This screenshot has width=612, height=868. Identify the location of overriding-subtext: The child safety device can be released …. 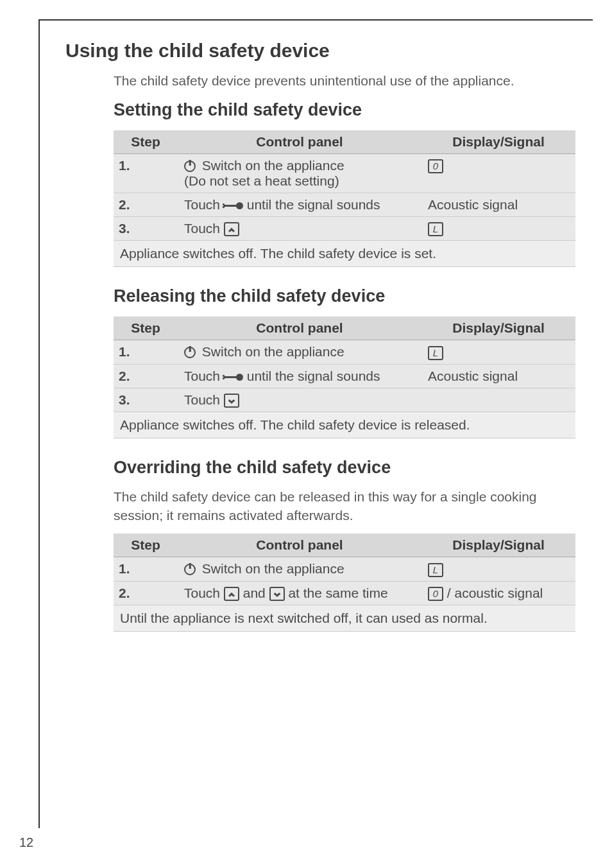
(340, 506).